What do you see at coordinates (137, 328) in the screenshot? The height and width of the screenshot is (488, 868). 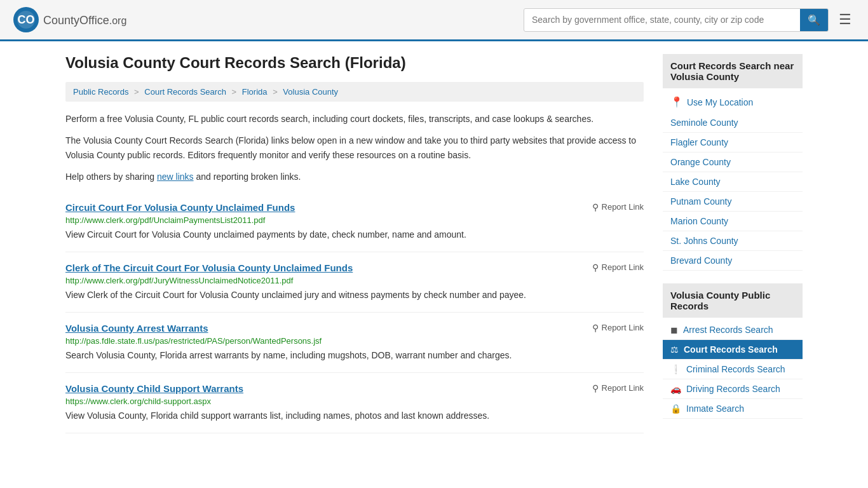 I see `record-title-3: Volusia County Arrest Warrants` at bounding box center [137, 328].